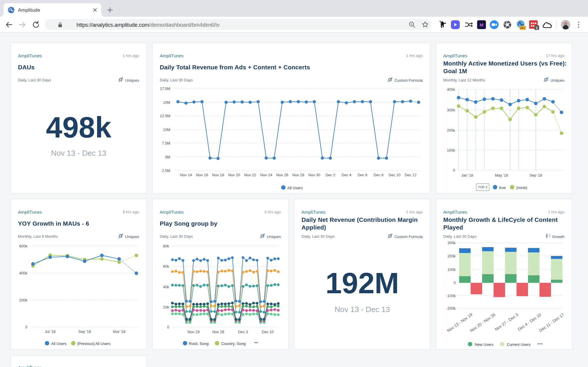 The width and height of the screenshot is (588, 367). Describe the element at coordinates (166, 307) in the screenshot. I see `svg-text: 20k` at that location.